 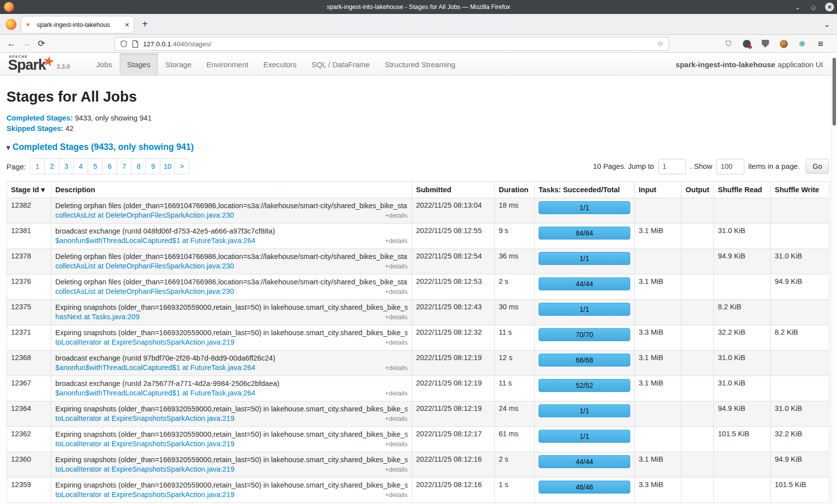 What do you see at coordinates (110, 166) in the screenshot?
I see `page-button-6: 6` at bounding box center [110, 166].